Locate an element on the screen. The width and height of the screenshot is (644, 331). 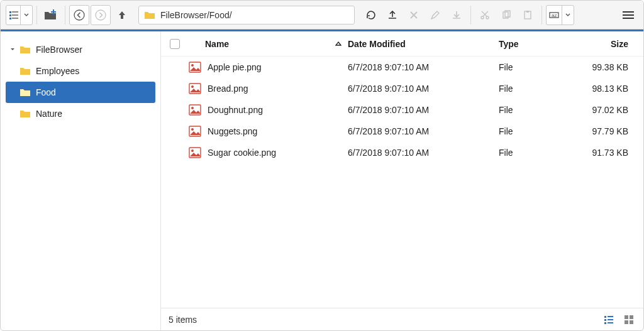
tree-node-label: Food is located at coordinates (46, 92).